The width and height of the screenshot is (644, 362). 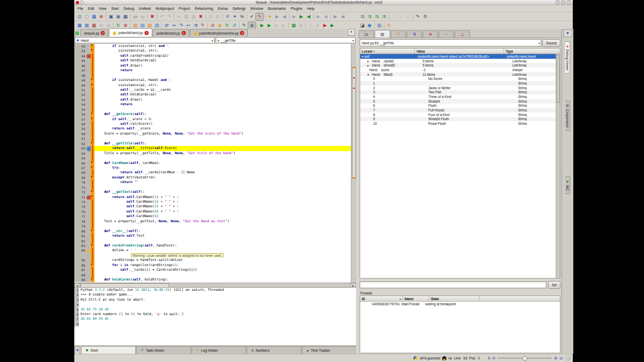 I want to click on code-text: def __getTitle(self):, so click(x=225, y=143).